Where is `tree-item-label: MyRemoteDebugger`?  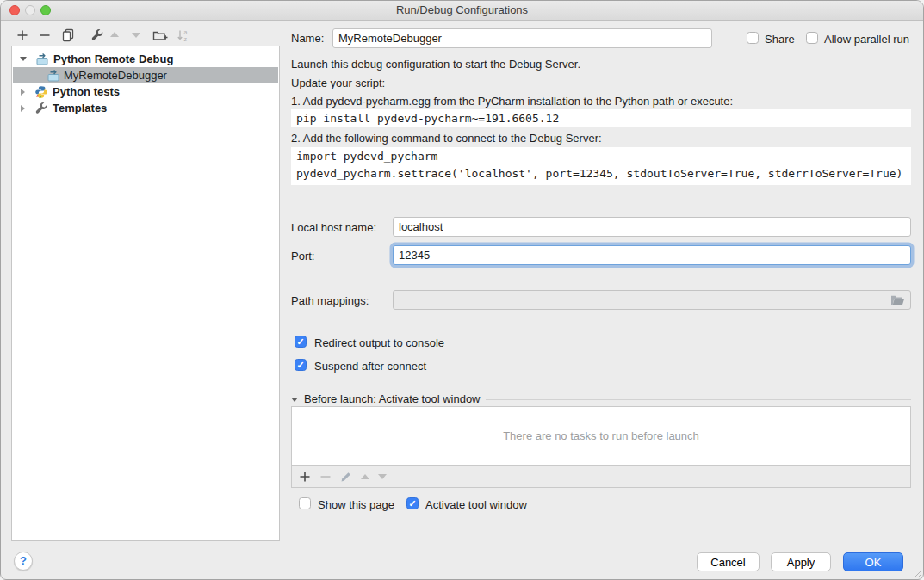 tree-item-label: MyRemoteDebugger is located at coordinates (115, 76).